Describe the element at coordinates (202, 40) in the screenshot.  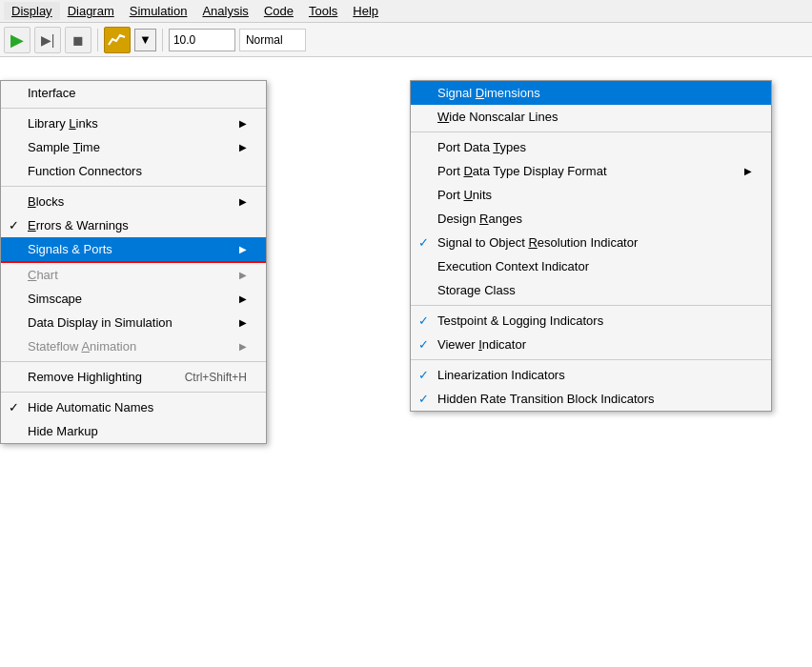
I see `time-input` at that location.